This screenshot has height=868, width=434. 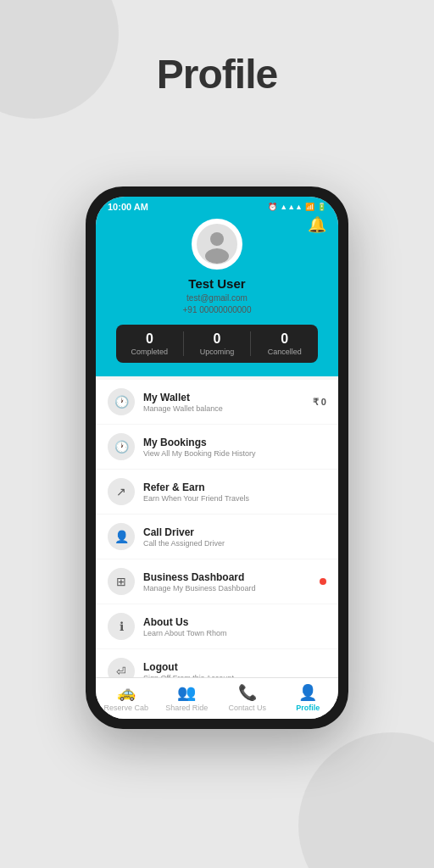 What do you see at coordinates (366, 800) in the screenshot?
I see `bg-decoration-br` at bounding box center [366, 800].